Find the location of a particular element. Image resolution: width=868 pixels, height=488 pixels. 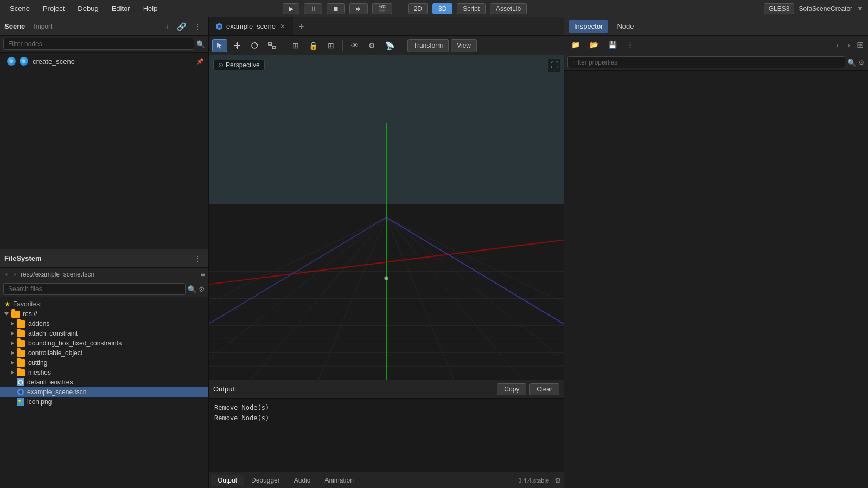

fs-item-default-env: default_env.tres is located at coordinates (104, 382).